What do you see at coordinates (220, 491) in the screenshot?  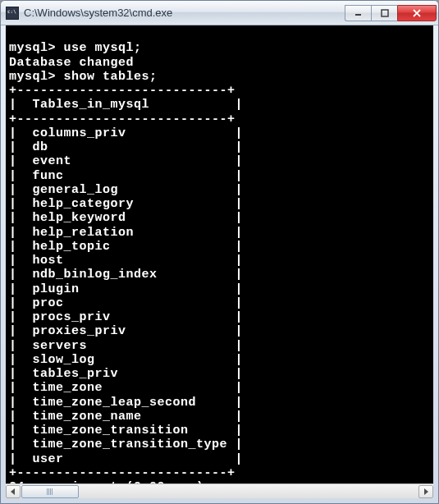 I see `horizontal-scrollbar` at bounding box center [220, 491].